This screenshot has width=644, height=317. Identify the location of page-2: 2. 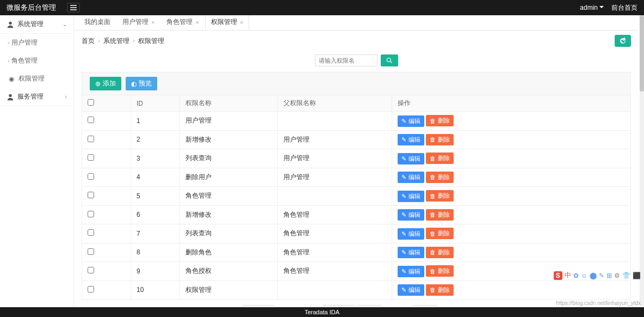
(299, 306).